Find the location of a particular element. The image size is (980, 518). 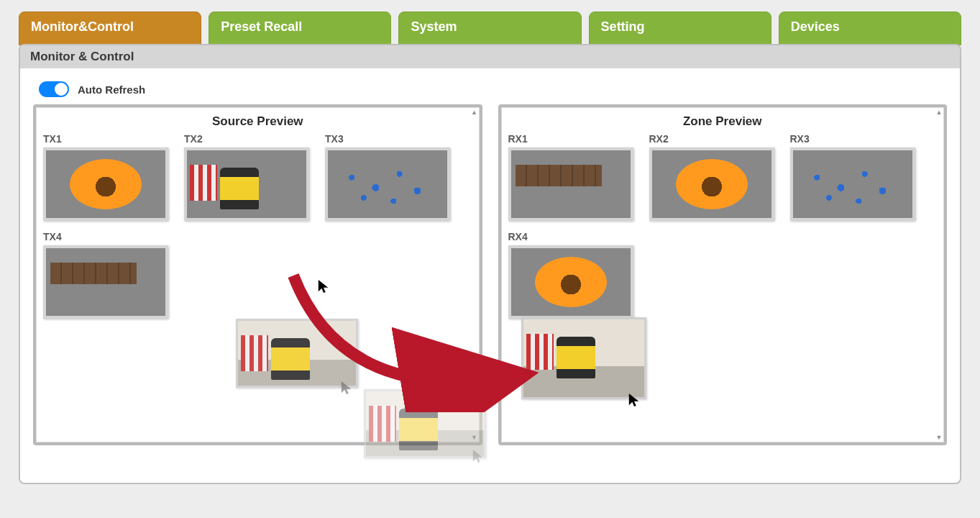

source-thumb-tx3: TX3 is located at coordinates (395, 177).